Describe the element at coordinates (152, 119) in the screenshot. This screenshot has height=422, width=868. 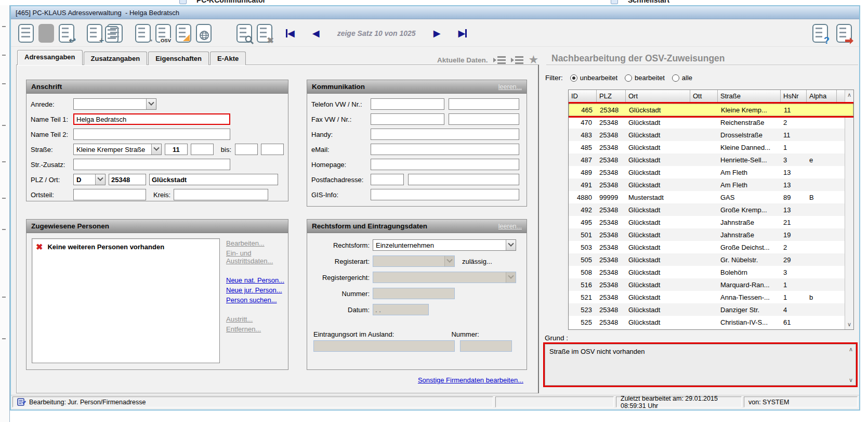
I see `name1-field` at that location.